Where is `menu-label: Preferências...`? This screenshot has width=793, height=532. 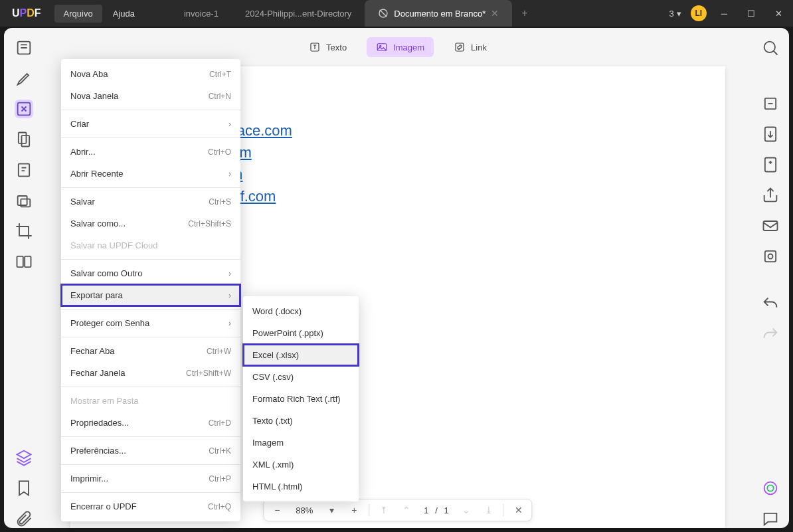
menu-label: Preferências... is located at coordinates (98, 450).